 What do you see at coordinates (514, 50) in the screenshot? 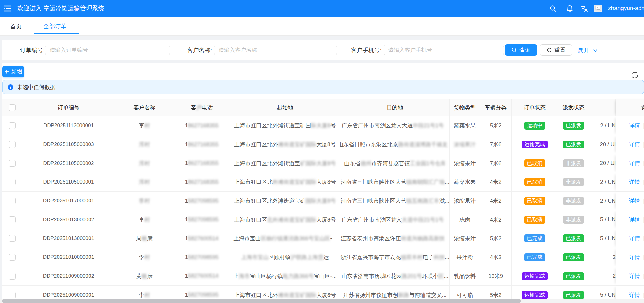
I see `search-button-icon` at bounding box center [514, 50].